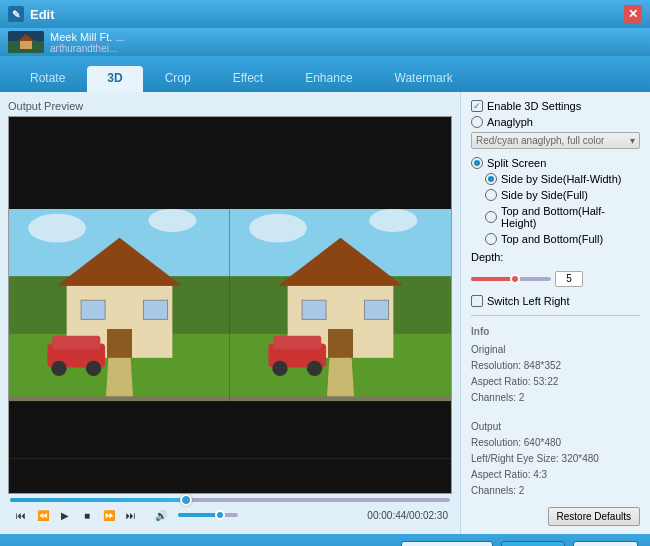 The image size is (650, 546). What do you see at coordinates (477, 301) in the screenshot?
I see `switch-lr-checkbox` at bounding box center [477, 301].